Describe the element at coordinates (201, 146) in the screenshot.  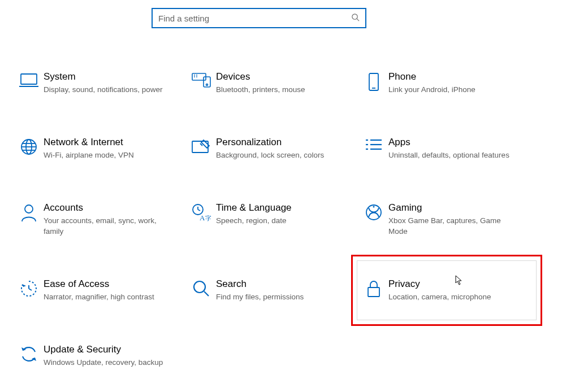
I see `personalization-icon` at that location.